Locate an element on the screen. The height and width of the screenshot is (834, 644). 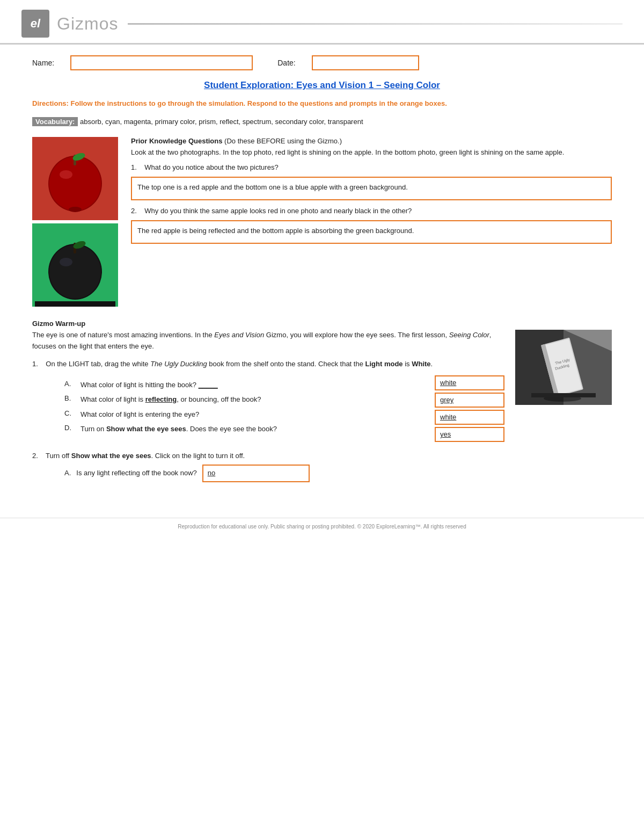
green-apple-svg is located at coordinates (75, 265).